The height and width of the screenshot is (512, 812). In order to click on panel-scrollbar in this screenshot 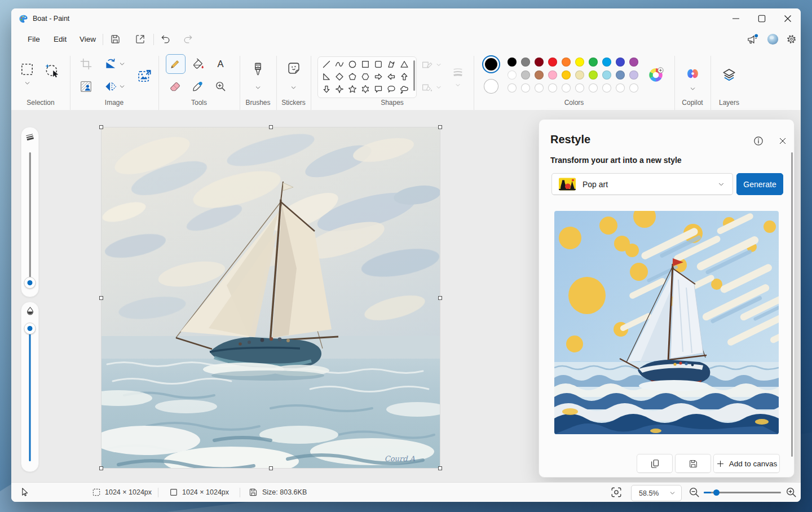, I will do `click(792, 304)`.